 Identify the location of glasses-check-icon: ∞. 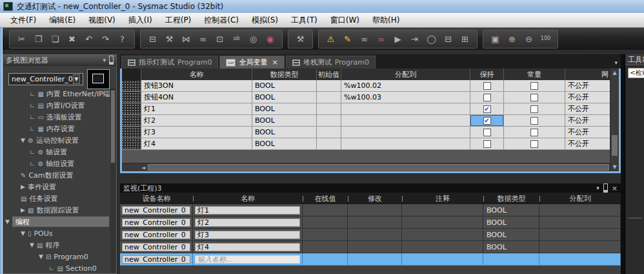
(203, 39).